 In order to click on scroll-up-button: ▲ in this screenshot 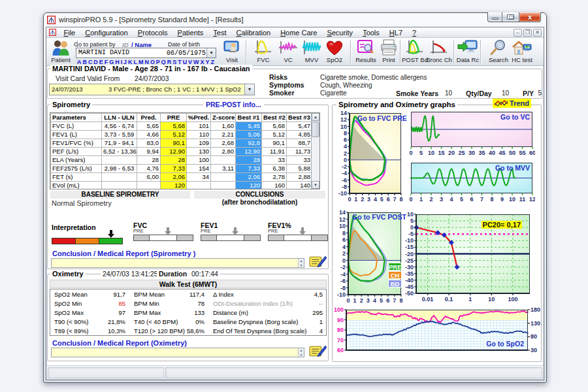, I will do `click(316, 117)`.